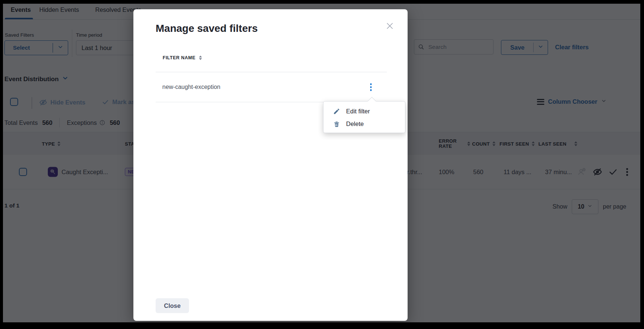 The height and width of the screenshot is (329, 644). What do you see at coordinates (358, 111) in the screenshot?
I see `edit-filter-label: Edit filter` at bounding box center [358, 111].